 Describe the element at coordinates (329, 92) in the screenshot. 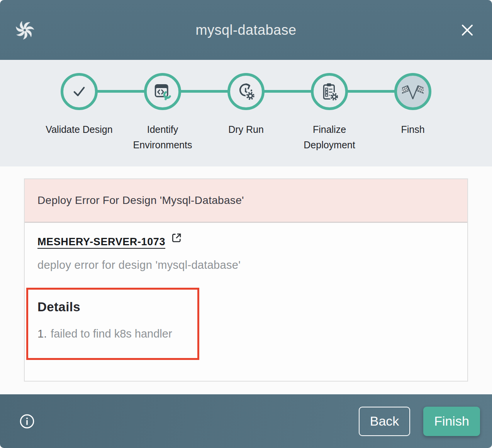

I see `step-circle-finalize` at that location.